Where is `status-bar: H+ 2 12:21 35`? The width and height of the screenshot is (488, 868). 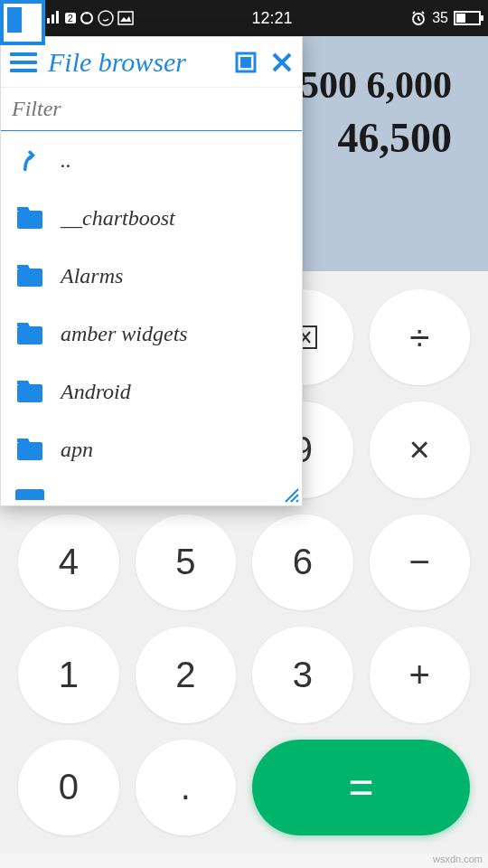 status-bar: H+ 2 12:21 35 is located at coordinates (244, 18).